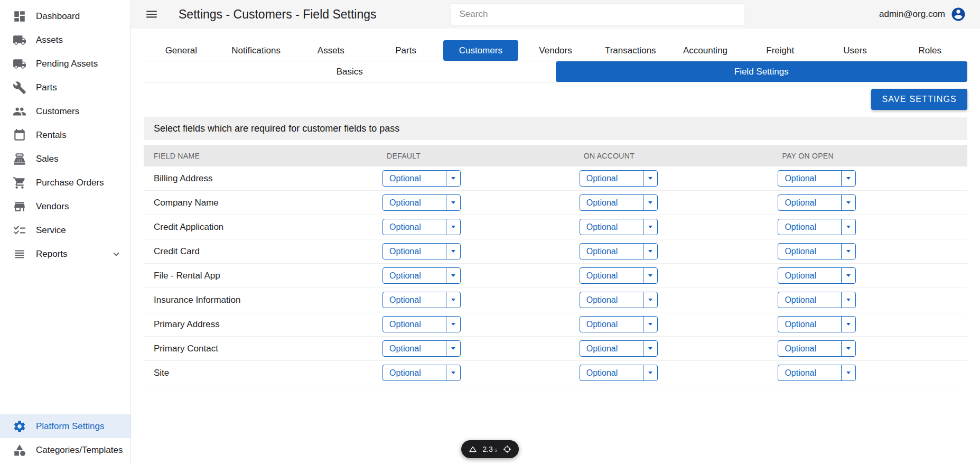 This screenshot has width=980, height=464. I want to click on tab-vendors: Vendors, so click(556, 51).